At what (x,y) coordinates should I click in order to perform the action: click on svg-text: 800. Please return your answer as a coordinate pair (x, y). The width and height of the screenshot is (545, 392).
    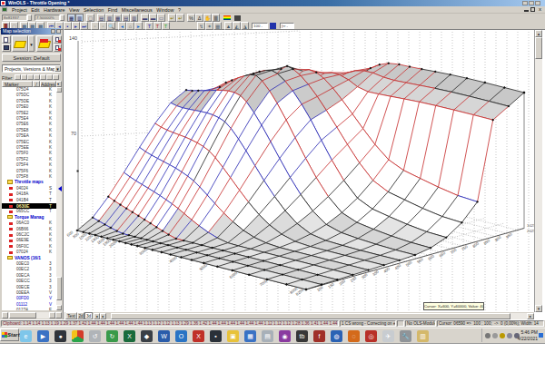
    Looking at the image, I should click on (476, 245).